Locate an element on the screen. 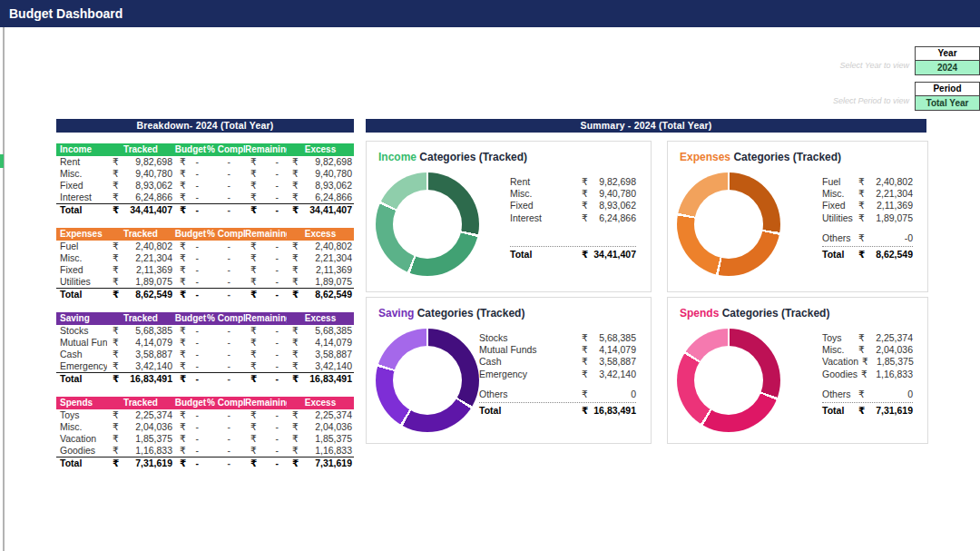 The height and width of the screenshot is (551, 980). cell-value: 3,42,140 is located at coordinates (154, 367).